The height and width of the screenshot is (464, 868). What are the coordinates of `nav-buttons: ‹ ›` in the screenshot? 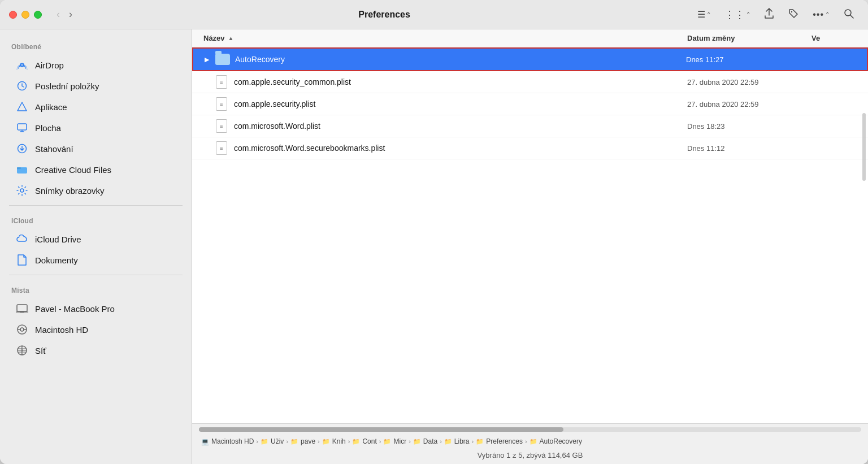 It's located at (64, 15).